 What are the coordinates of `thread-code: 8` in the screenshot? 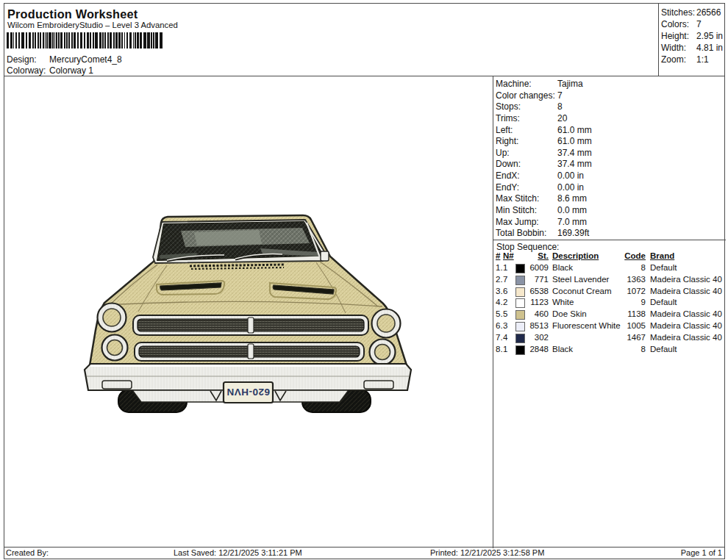 It's located at (624, 268).